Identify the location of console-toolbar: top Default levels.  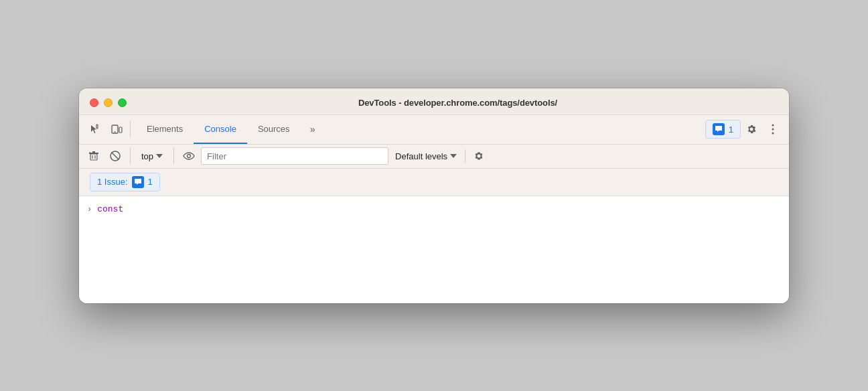
(434, 157).